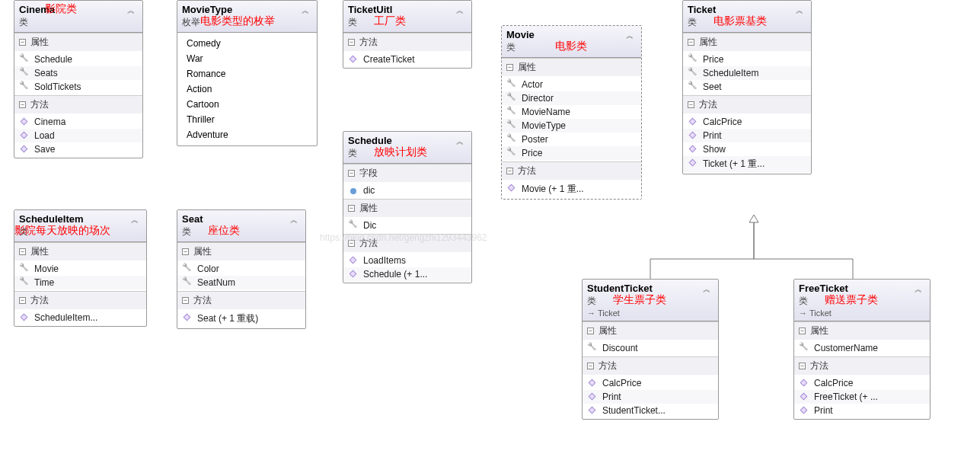  Describe the element at coordinates (81, 318) in the screenshot. I see `method-item: ScheduleItem...` at that location.